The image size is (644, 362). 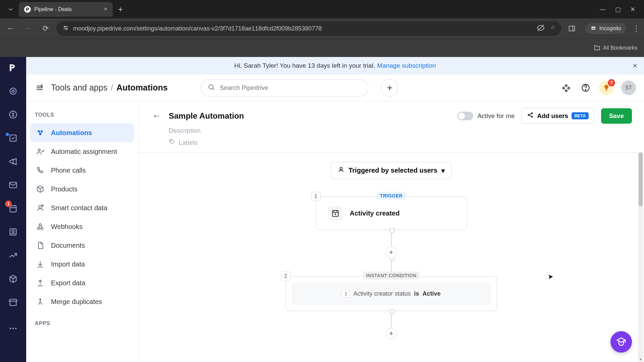 I want to click on address-bar: moodjoy.pipedrive.com/settings/automatio…, so click(x=309, y=28).